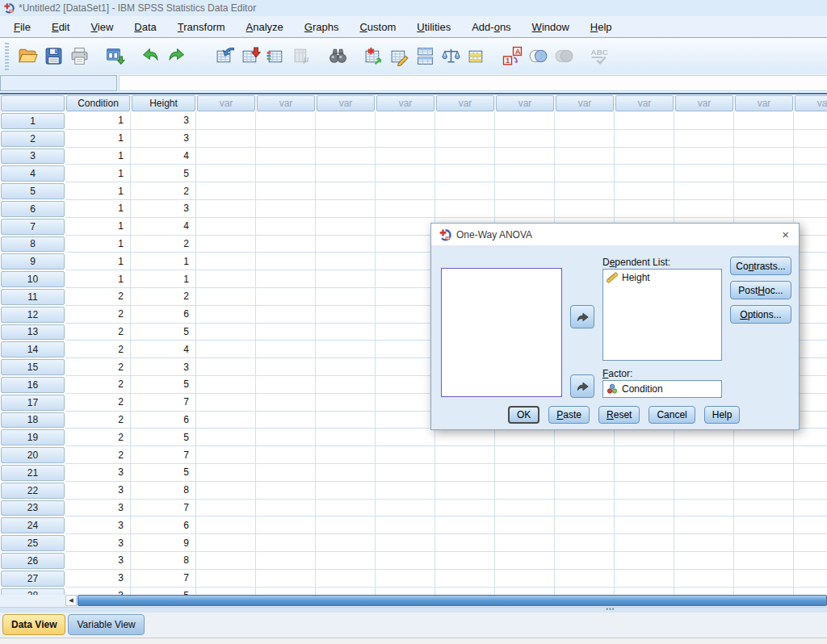 This screenshot has height=644, width=827. Describe the element at coordinates (512, 56) in the screenshot. I see `value-labels-button: A1` at that location.